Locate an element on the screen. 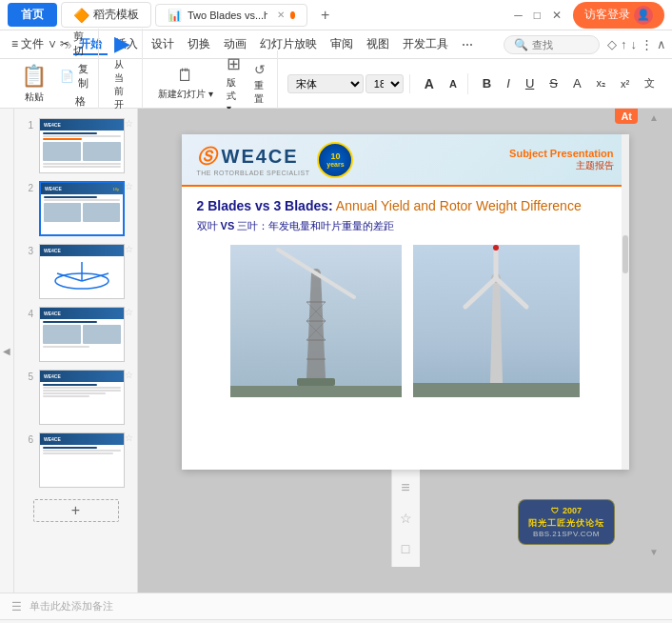 The height and width of the screenshot is (623, 672). slide-thumb-5: WE4CE is located at coordinates (82, 397).